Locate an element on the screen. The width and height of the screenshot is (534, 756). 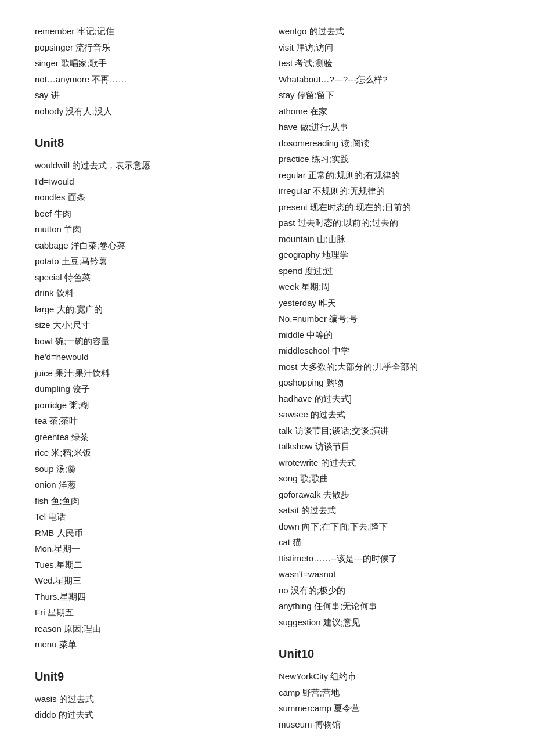
list-item: he'd=hewould is located at coordinates (145, 357).